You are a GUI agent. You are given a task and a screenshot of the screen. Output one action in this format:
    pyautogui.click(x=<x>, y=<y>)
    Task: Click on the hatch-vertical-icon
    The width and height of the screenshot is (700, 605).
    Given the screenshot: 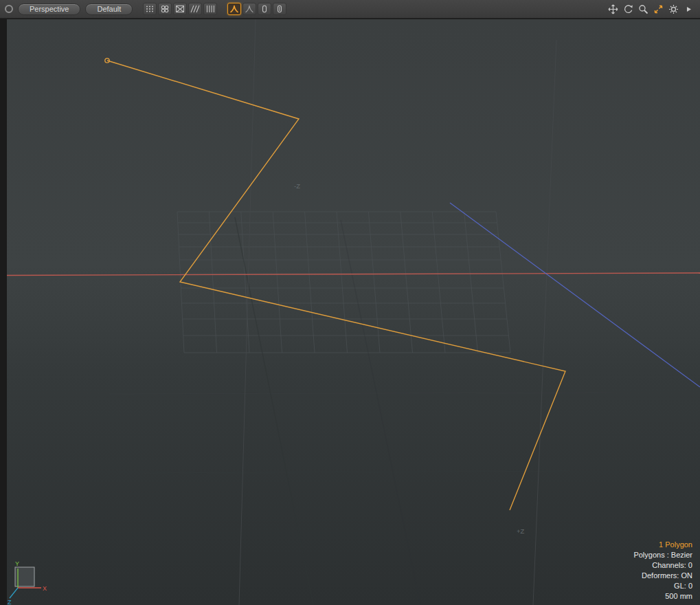 What is the action you would take?
    pyautogui.click(x=210, y=9)
    